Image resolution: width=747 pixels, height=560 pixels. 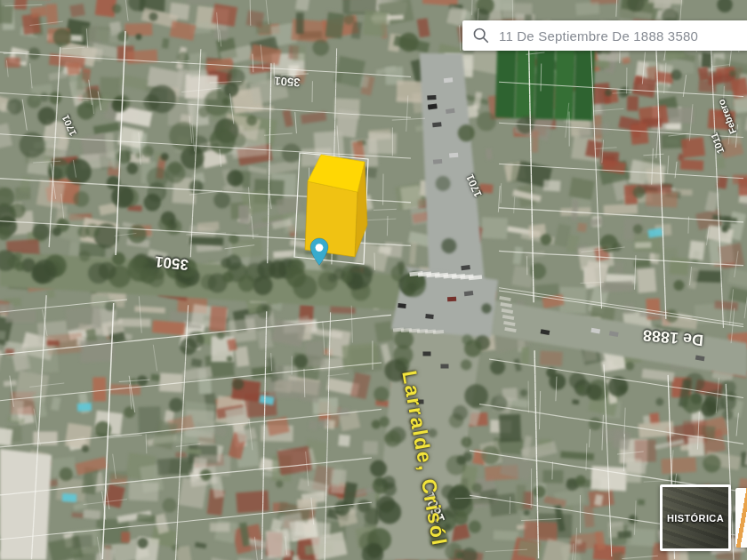 I want to click on minimap-next-card-partial, so click(x=742, y=517).